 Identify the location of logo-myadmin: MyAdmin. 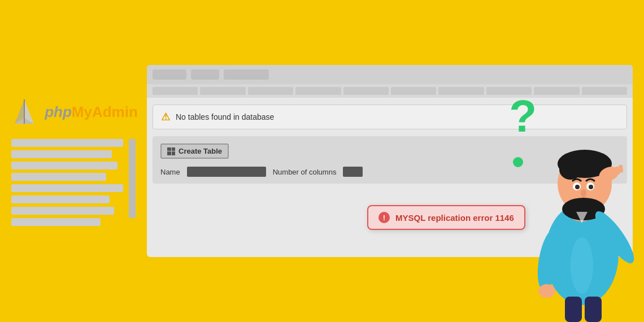
(105, 112).